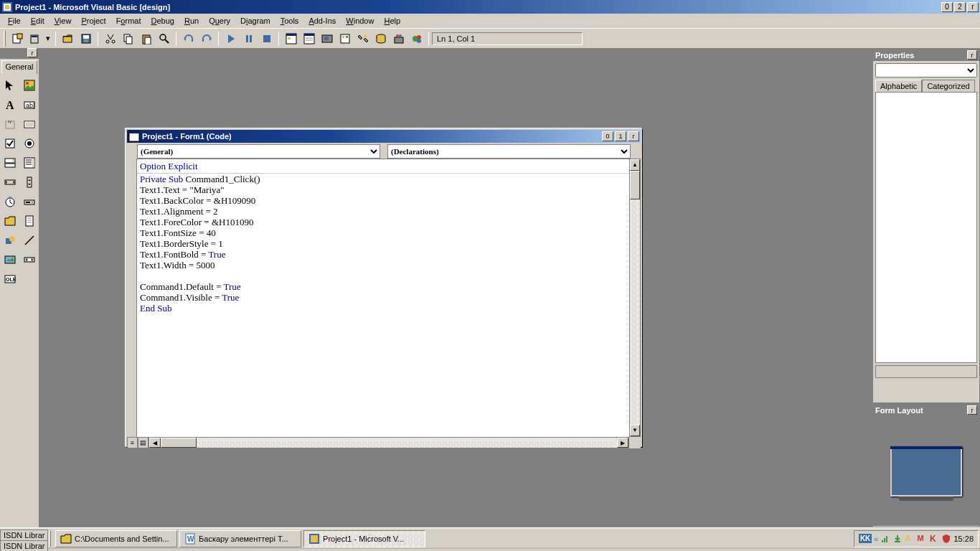 This screenshot has height=551, width=980. Describe the element at coordinates (973, 7) in the screenshot. I see `close-button: r` at that location.